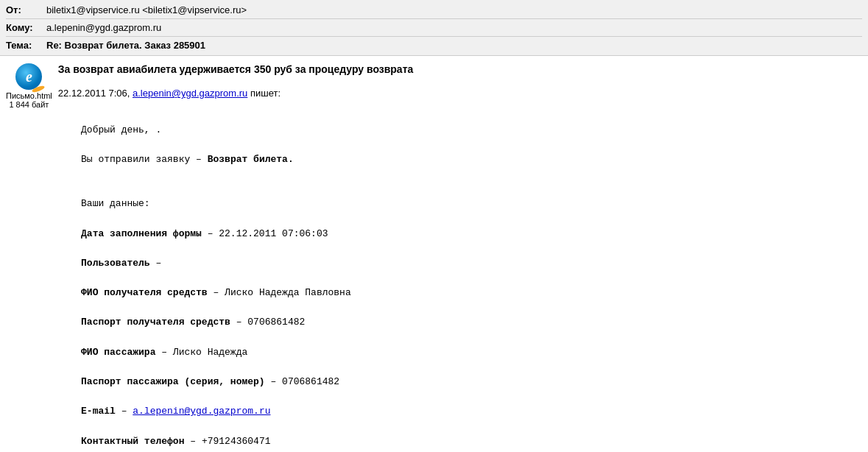 The image size is (868, 452). Describe the element at coordinates (27, 46) in the screenshot. I see `subject-label: Тема:` at that location.